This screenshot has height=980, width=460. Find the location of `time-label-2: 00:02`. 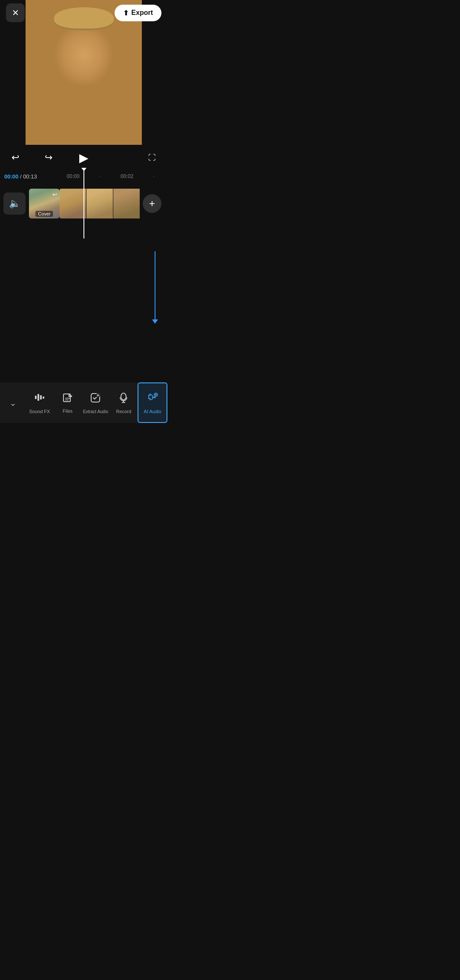

time-label-2: 00:02 is located at coordinates (127, 176).